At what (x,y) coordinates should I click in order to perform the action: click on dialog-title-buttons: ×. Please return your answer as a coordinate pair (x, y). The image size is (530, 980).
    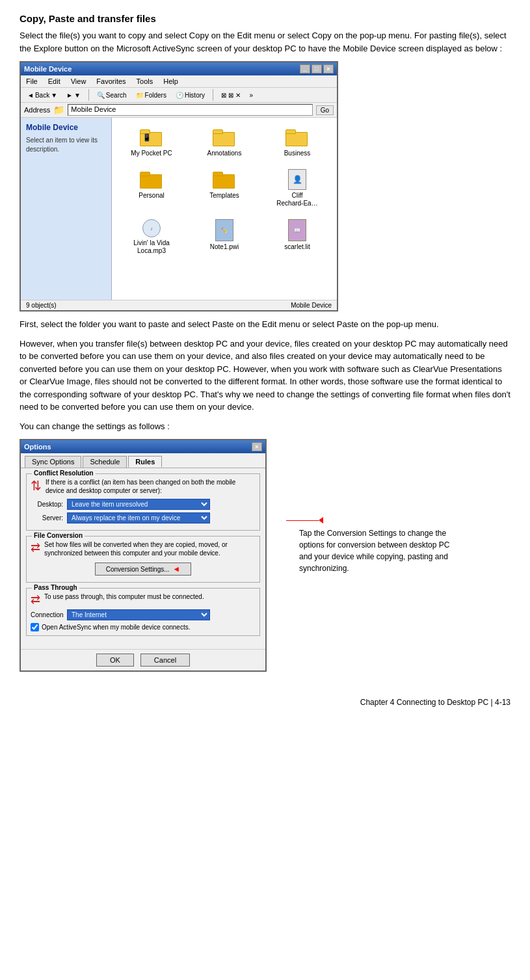
    Looking at the image, I should click on (257, 447).